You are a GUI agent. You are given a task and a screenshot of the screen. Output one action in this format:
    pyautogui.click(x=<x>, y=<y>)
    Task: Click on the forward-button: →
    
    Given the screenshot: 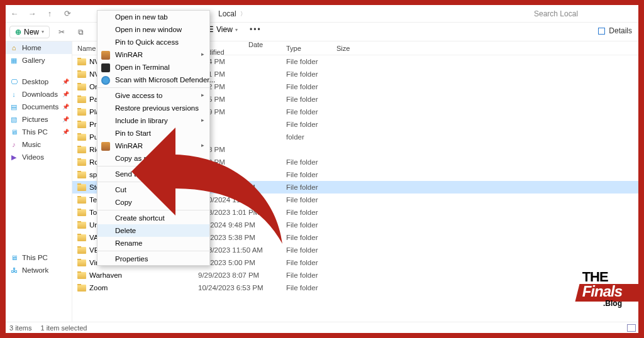 What is the action you would take?
    pyautogui.click(x=32, y=14)
    